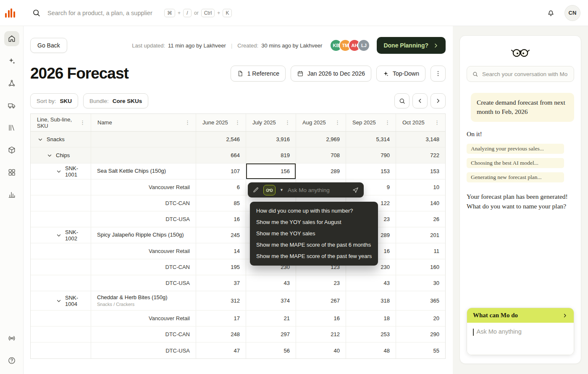  What do you see at coordinates (572, 13) in the screenshot?
I see `user-avatar: CN` at bounding box center [572, 13].